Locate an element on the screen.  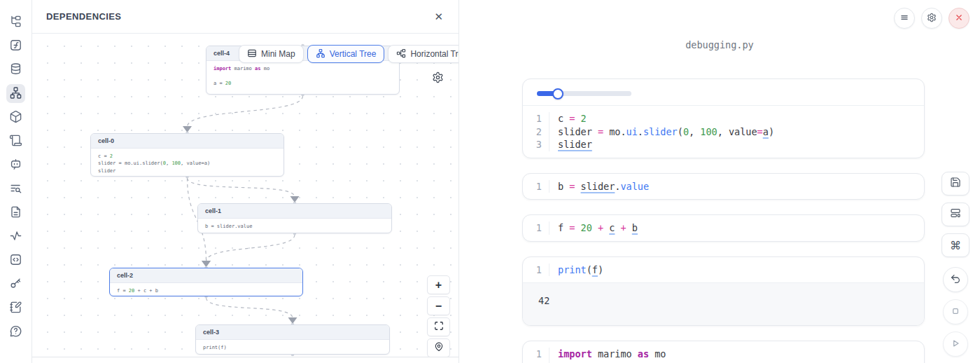
close-panel-button: ✕ is located at coordinates (438, 17).